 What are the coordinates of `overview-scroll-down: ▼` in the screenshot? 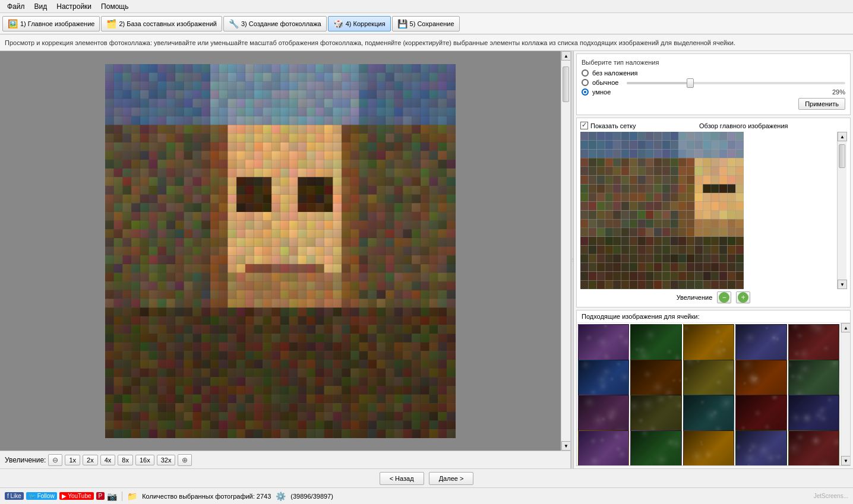 It's located at (842, 284).